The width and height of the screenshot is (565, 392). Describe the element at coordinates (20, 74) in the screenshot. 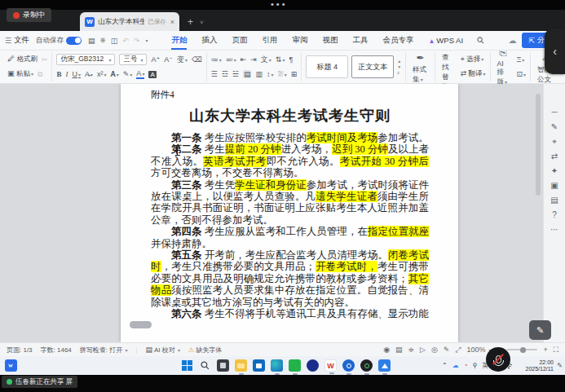

I see `paste-button: ▣ 粘贴▾` at that location.